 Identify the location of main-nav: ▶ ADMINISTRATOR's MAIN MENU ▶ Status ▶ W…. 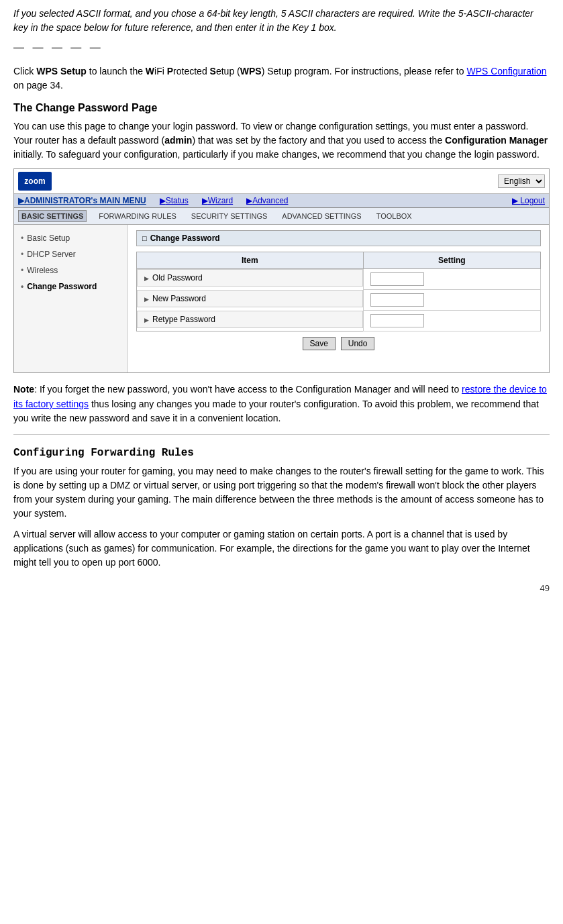
(282, 201).